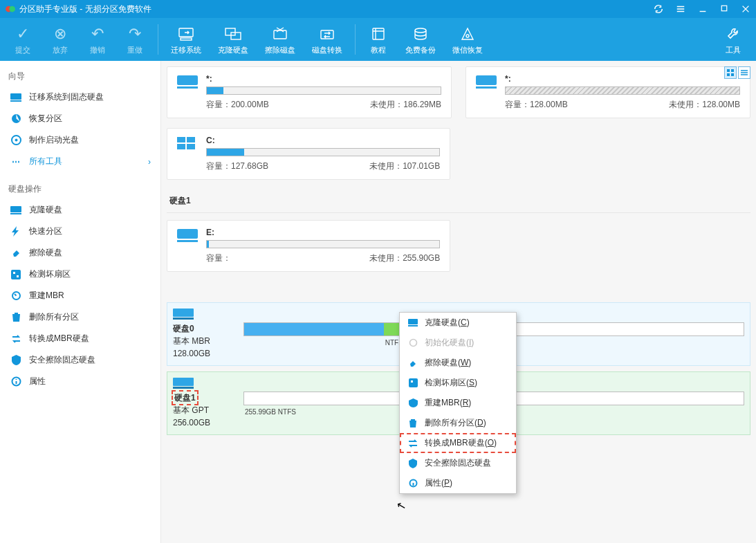 This screenshot has width=756, height=543. I want to click on windows-drive-icon, so click(187, 144).